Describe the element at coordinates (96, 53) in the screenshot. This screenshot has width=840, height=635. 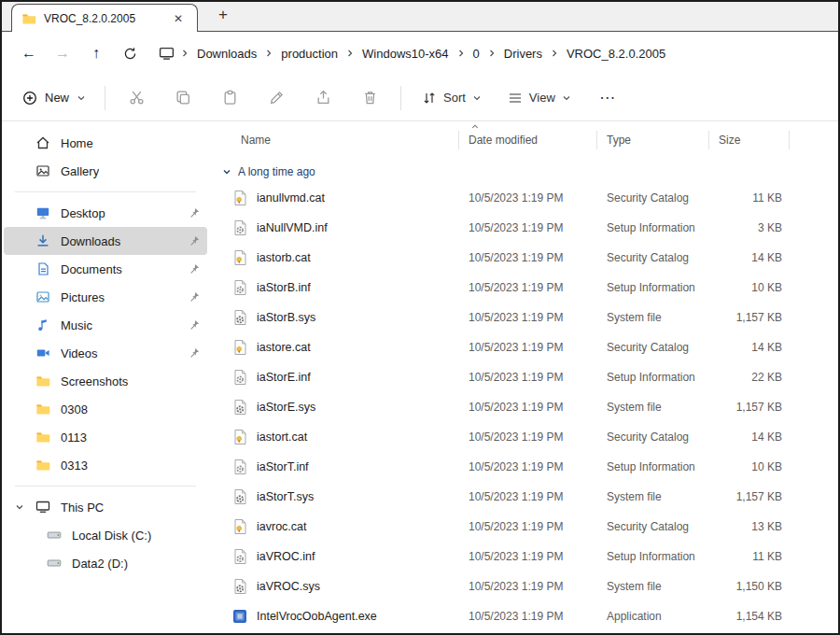
I see `up-button: ↑` at that location.